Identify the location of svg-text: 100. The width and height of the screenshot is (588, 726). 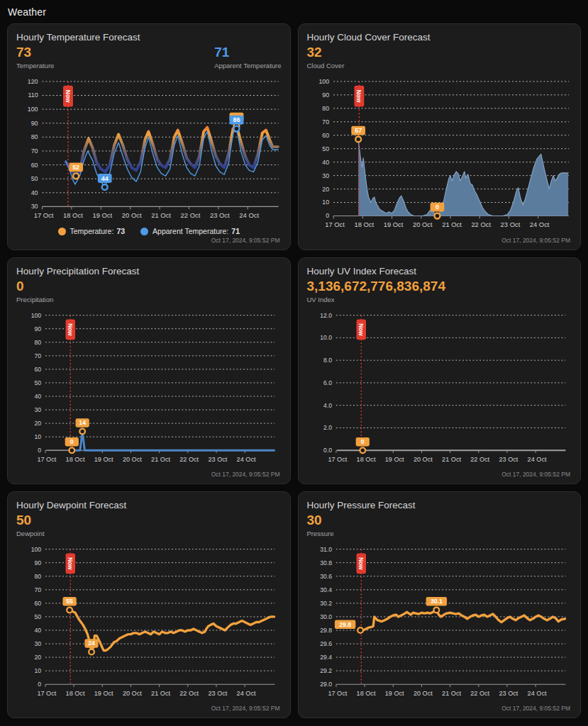
(33, 109).